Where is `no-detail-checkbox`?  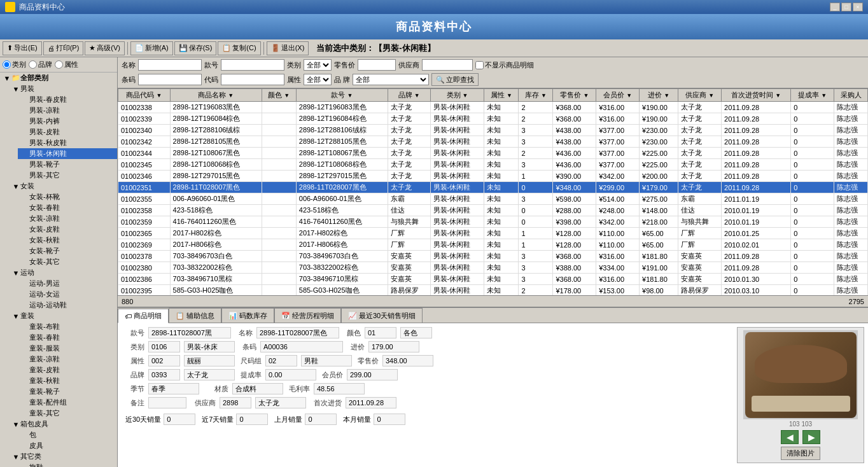 no-detail-checkbox is located at coordinates (480, 65).